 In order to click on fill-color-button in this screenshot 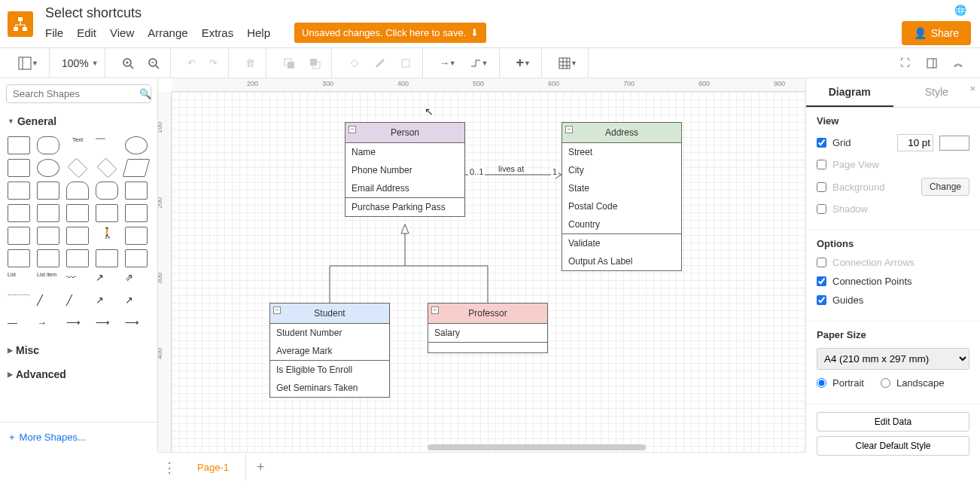, I will do `click(355, 63)`.